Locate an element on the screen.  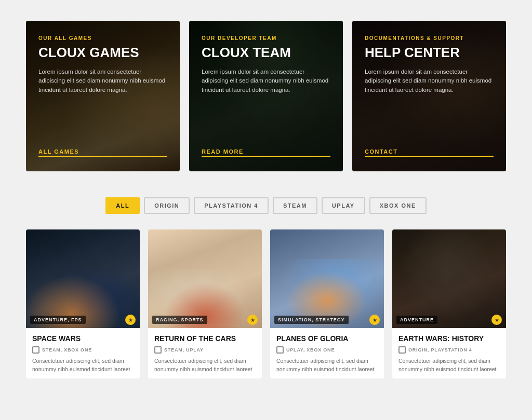
filter-section: ALLORIGINPLAYSTATION 4STEAMUPLAYXBOX ONE is located at coordinates (266, 206).